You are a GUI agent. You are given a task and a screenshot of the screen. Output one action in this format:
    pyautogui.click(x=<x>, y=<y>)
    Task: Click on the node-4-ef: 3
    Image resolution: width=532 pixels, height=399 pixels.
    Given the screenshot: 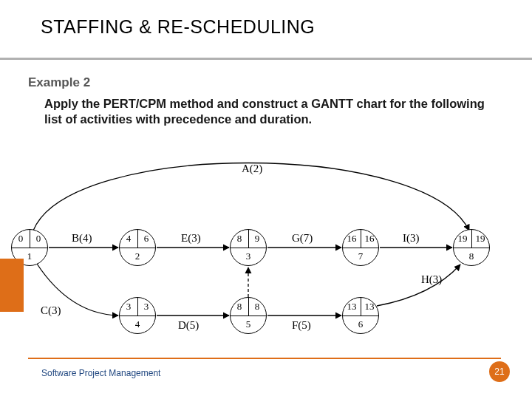 What is the action you would take?
    pyautogui.click(x=146, y=307)
    